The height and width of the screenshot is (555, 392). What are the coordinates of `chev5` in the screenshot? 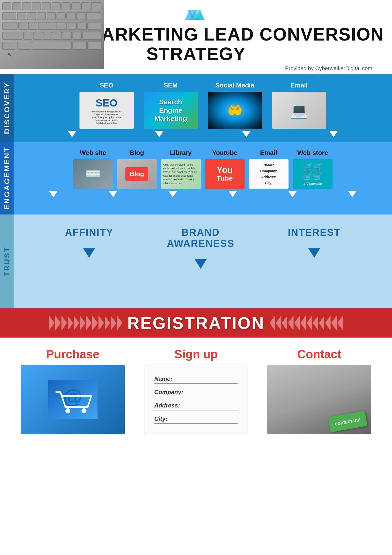 It's located at (77, 323).